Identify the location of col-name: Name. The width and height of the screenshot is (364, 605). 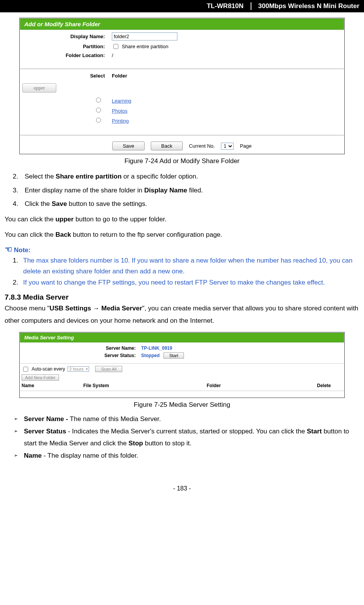
(52, 386).